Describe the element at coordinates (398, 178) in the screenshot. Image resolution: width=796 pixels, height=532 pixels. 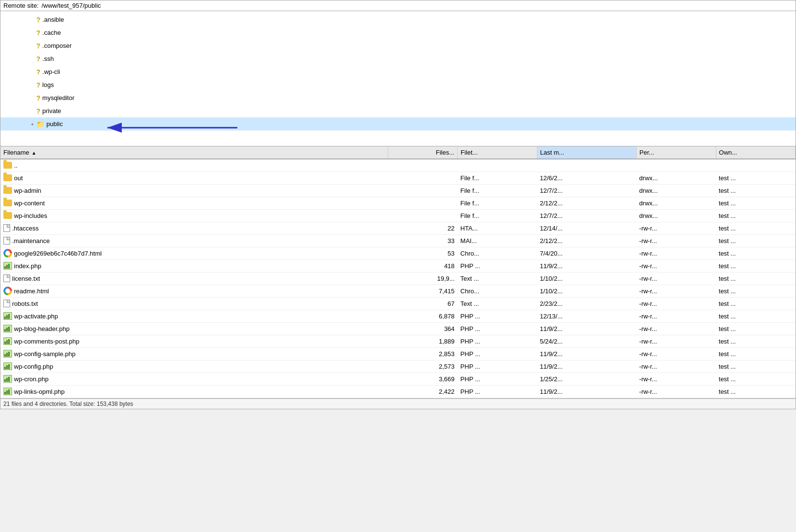
I see `table-row: outFile f...12/6/2...drwx...test ...` at that location.